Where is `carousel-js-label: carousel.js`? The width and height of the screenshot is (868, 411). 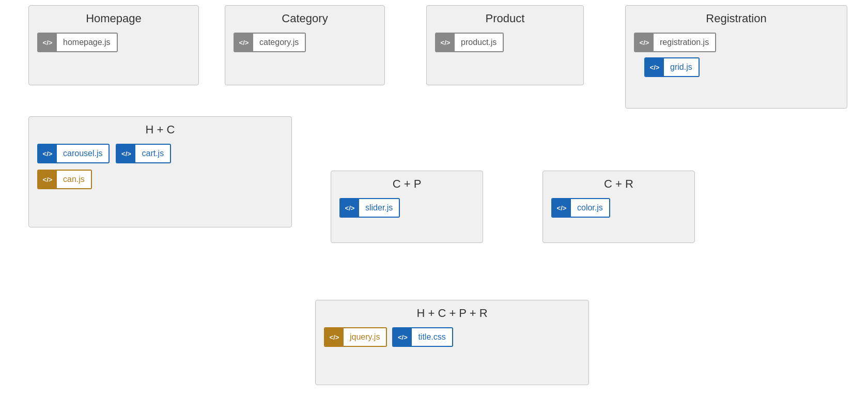 carousel-js-label: carousel.js is located at coordinates (83, 154).